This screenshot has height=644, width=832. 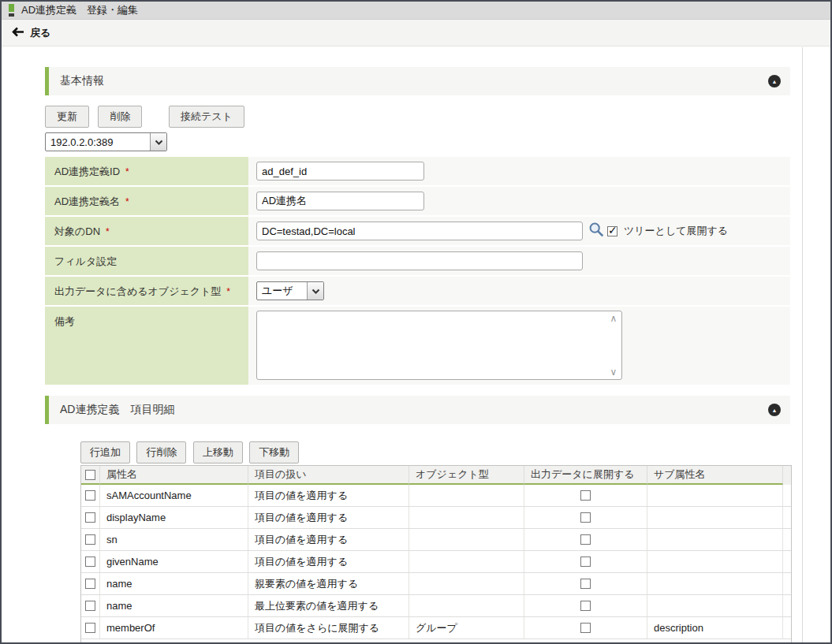 What do you see at coordinates (519, 345) in the screenshot?
I see `note-field-area: ∧ ∨` at bounding box center [519, 345].